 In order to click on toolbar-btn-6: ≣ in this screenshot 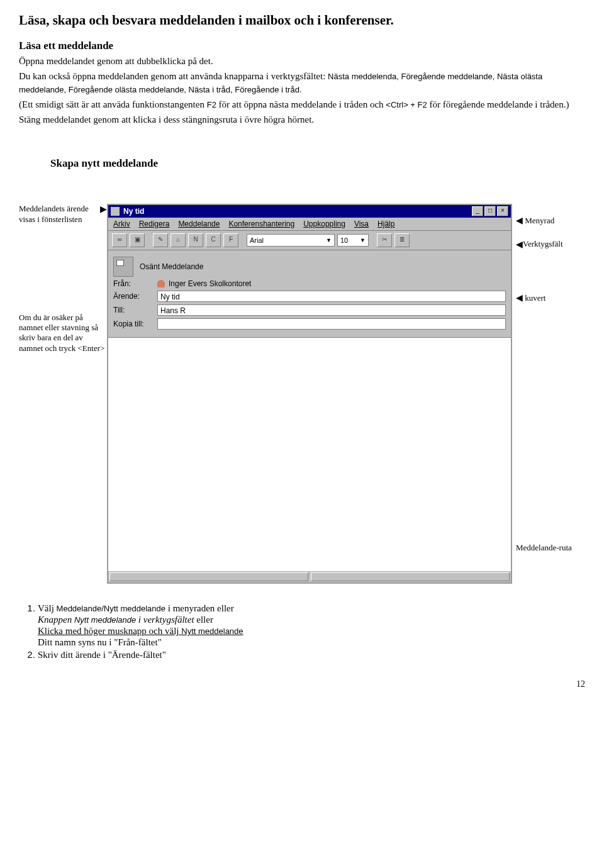, I will do `click(402, 240)`.